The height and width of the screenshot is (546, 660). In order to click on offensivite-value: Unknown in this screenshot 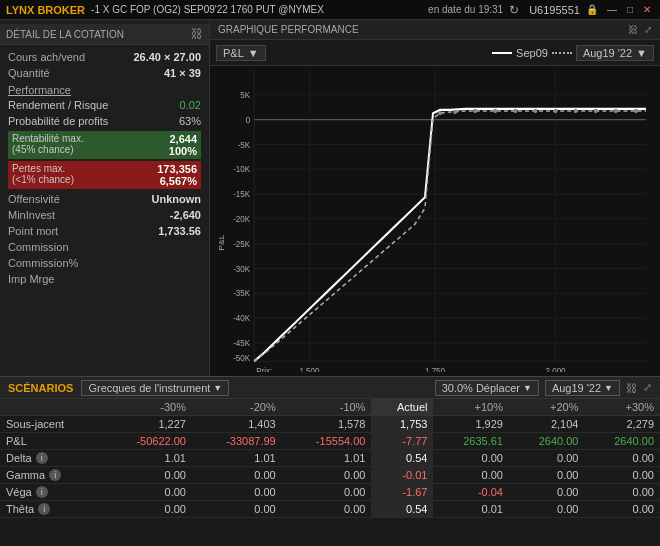, I will do `click(177, 199)`.